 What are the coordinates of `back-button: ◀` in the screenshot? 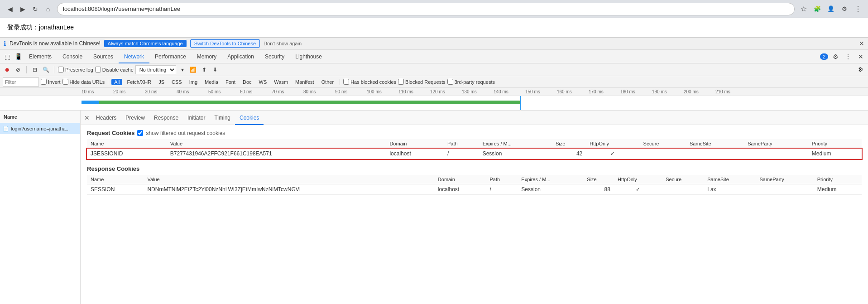 It's located at (10, 9).